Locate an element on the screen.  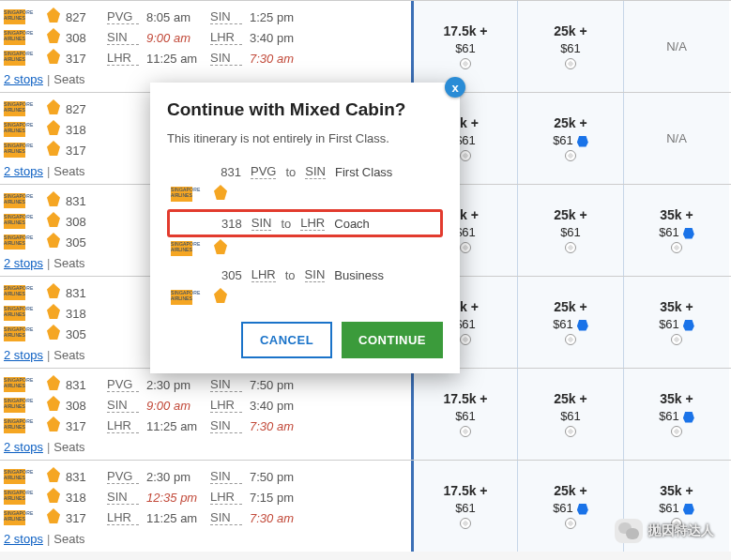
cabin-class: Coach is located at coordinates (364, 223).